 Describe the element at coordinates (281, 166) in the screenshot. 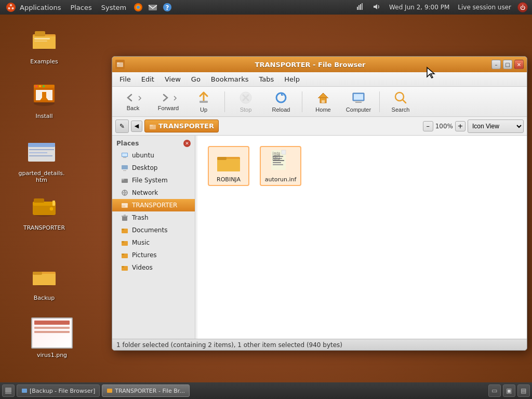

I see `file-item-autorun: [auto ]aeAN shell +äöüA autorun.inf` at that location.